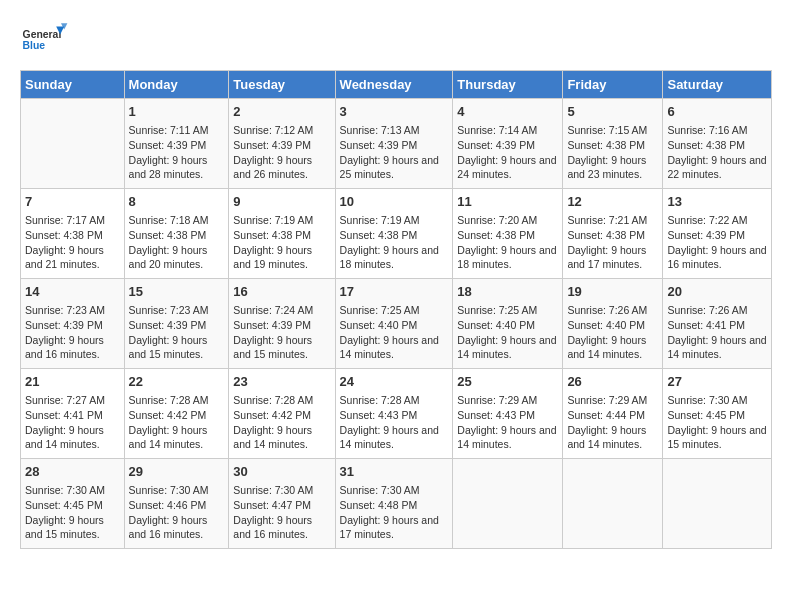 This screenshot has height=612, width=792. I want to click on day-detail: Sunrise: 7:19 AMSunset: 4:38 PMDaylight:…, so click(282, 242).